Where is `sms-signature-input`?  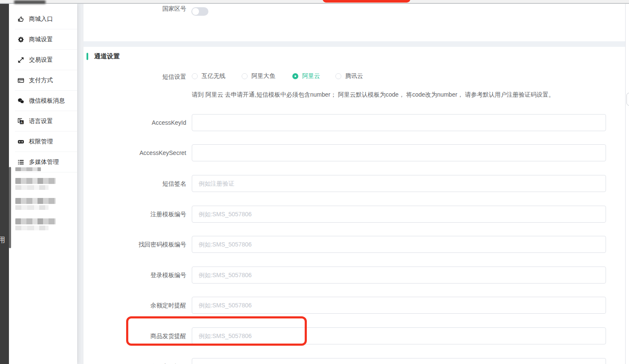
sms-signature-input is located at coordinates (399, 183).